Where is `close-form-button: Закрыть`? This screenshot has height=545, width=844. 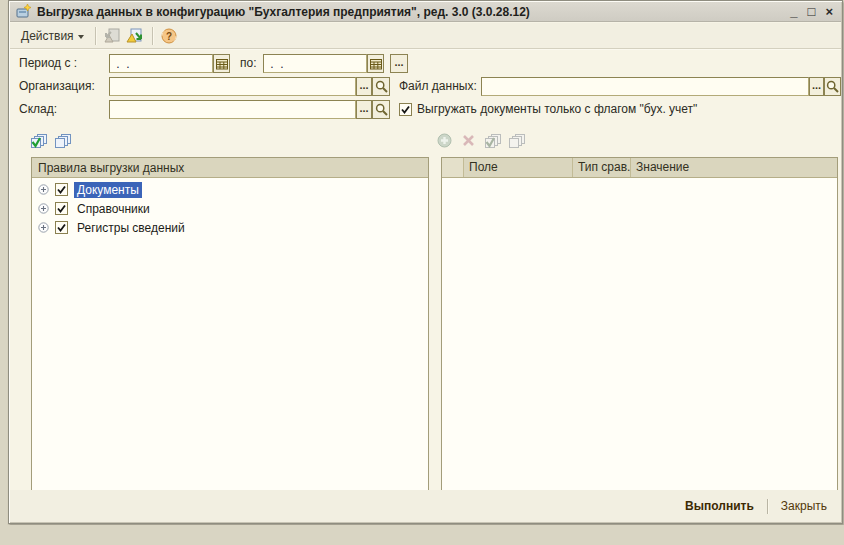 close-form-button: Закрыть is located at coordinates (804, 506).